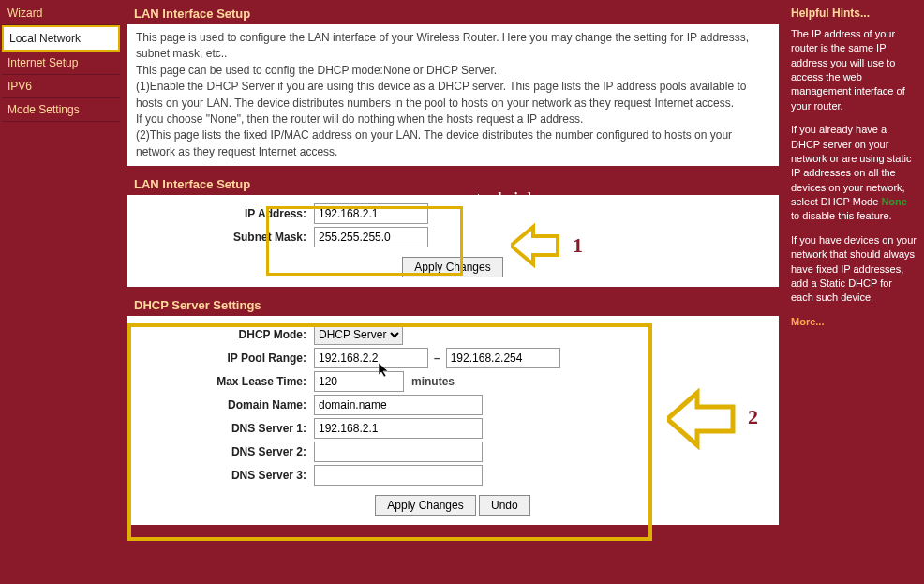 This screenshot has height=584, width=924. Describe the element at coordinates (359, 382) in the screenshot. I see `max-lease-time-input` at that location.